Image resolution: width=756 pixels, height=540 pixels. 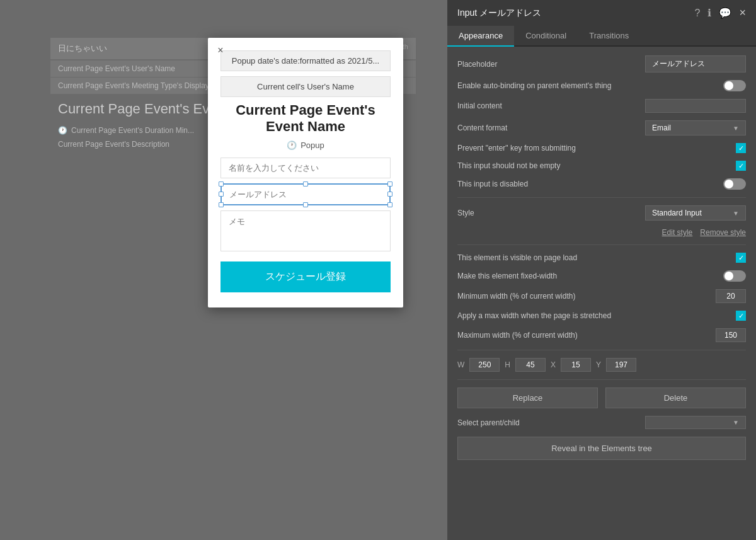 What do you see at coordinates (736, 422) in the screenshot?
I see `parent-child-arrow: ▼` at bounding box center [736, 422].